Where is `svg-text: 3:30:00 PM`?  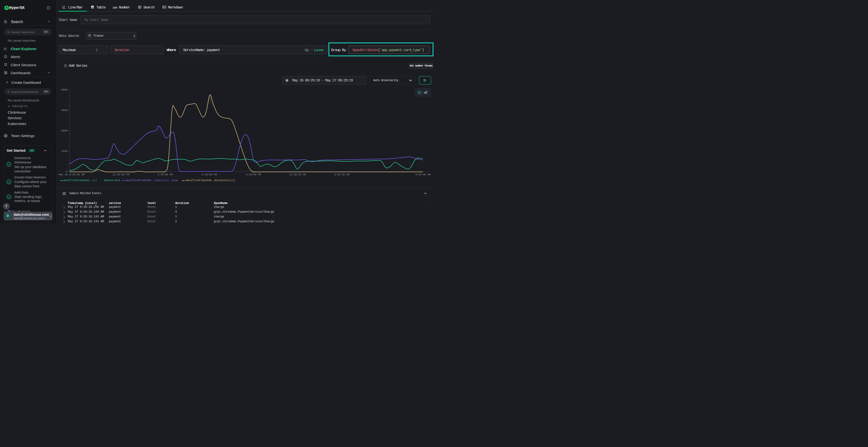 svg-text: 3:30:00 PM is located at coordinates (165, 174).